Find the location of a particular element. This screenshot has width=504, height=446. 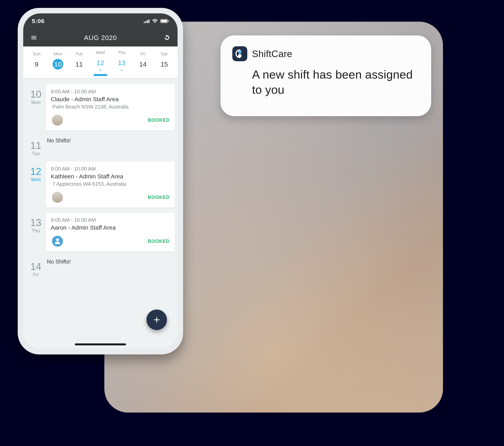

day-block: 14FriNo Shifts! is located at coordinates (100, 268).